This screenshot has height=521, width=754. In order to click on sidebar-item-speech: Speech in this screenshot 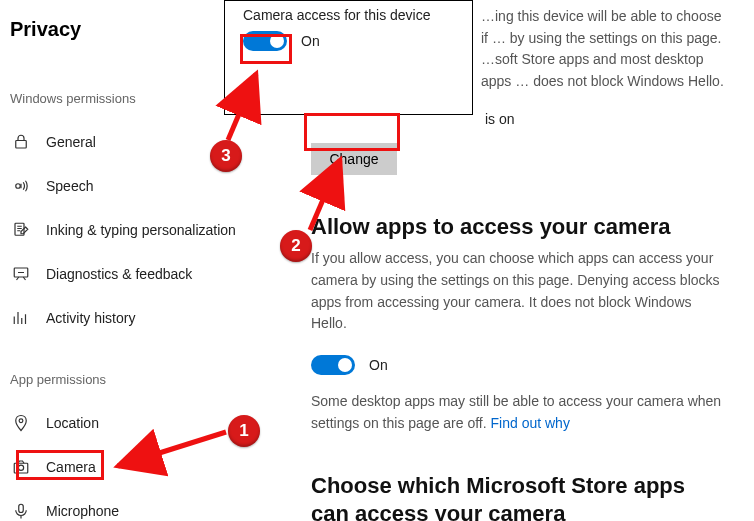, I will do `click(148, 186)`.